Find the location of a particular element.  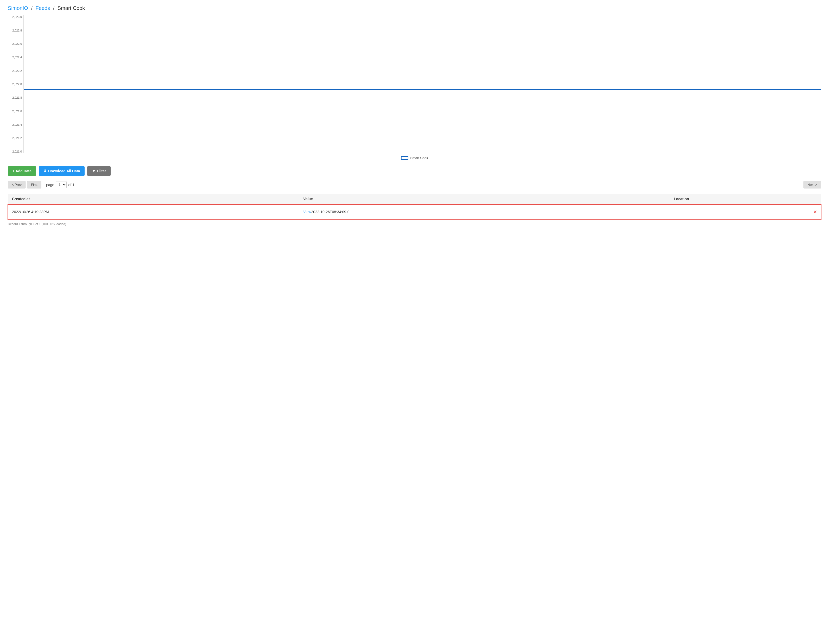

y-axis-label: 2,021.2 is located at coordinates (17, 138).